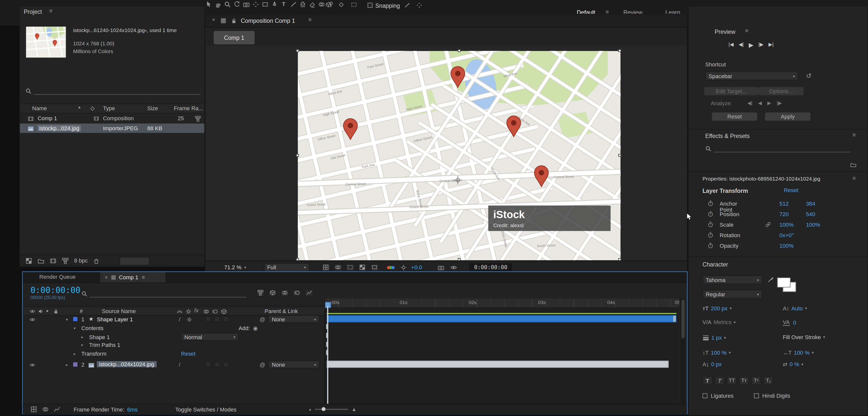 The height and width of the screenshot is (416, 868). I want to click on small-caps-button: Tᴛ, so click(744, 381).